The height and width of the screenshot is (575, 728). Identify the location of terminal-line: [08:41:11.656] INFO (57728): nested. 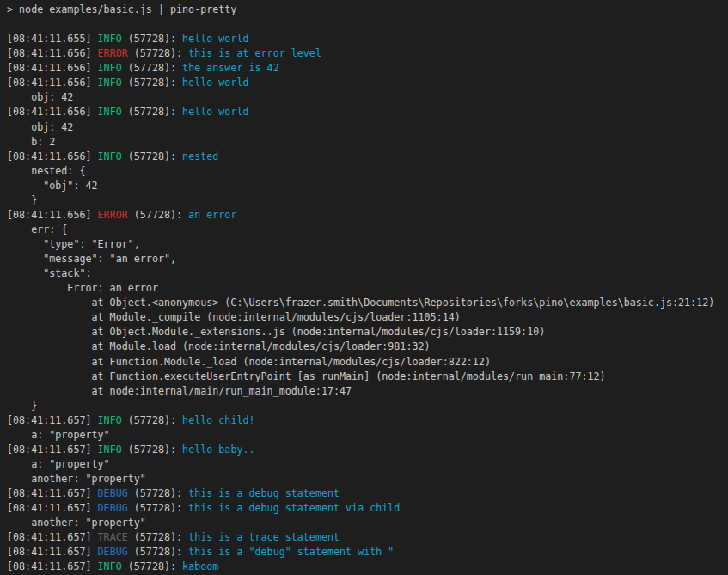
(368, 156).